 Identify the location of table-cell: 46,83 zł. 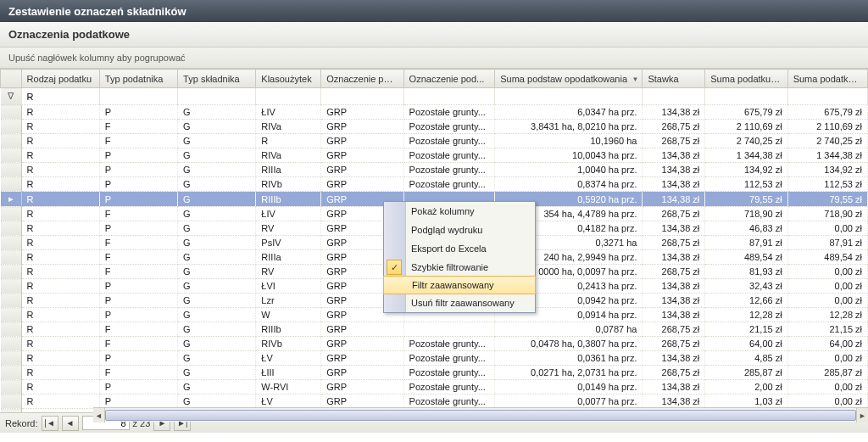
(746, 229).